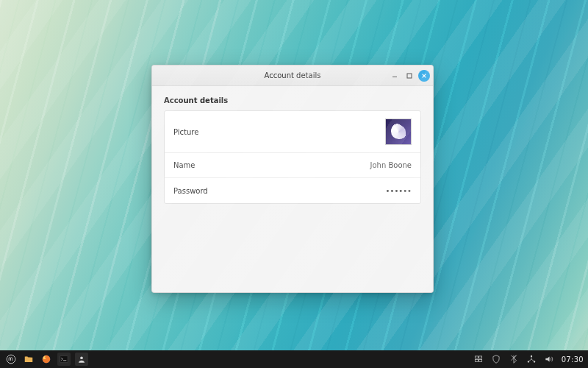 This screenshot has width=588, height=368. Describe the element at coordinates (409, 76) in the screenshot. I see `maximize-button` at that location.